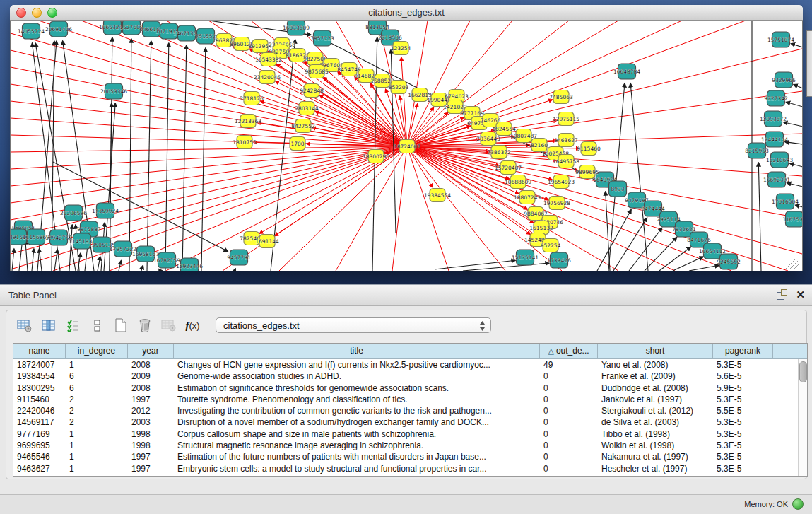 This screenshot has height=514, width=812. I want to click on svg-text: 12093872, so click(773, 119).